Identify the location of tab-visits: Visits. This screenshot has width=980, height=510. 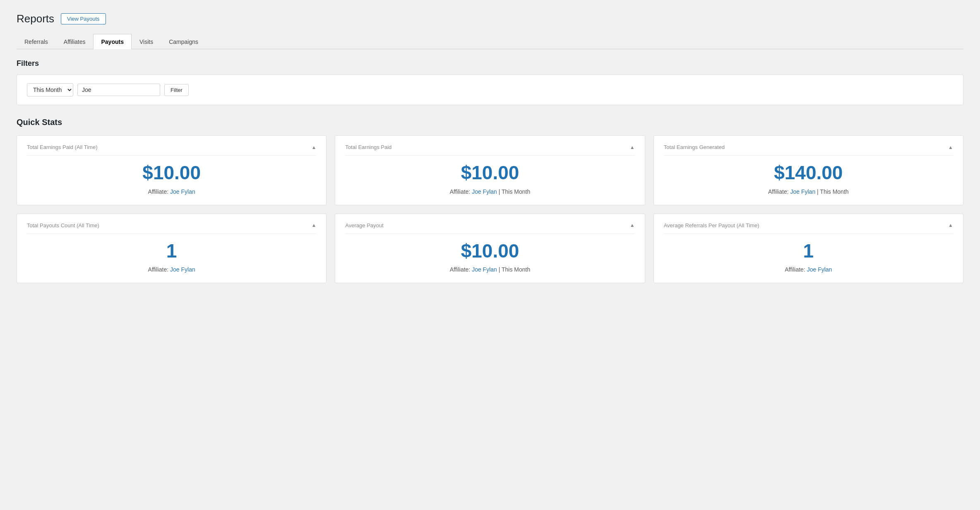
(147, 41).